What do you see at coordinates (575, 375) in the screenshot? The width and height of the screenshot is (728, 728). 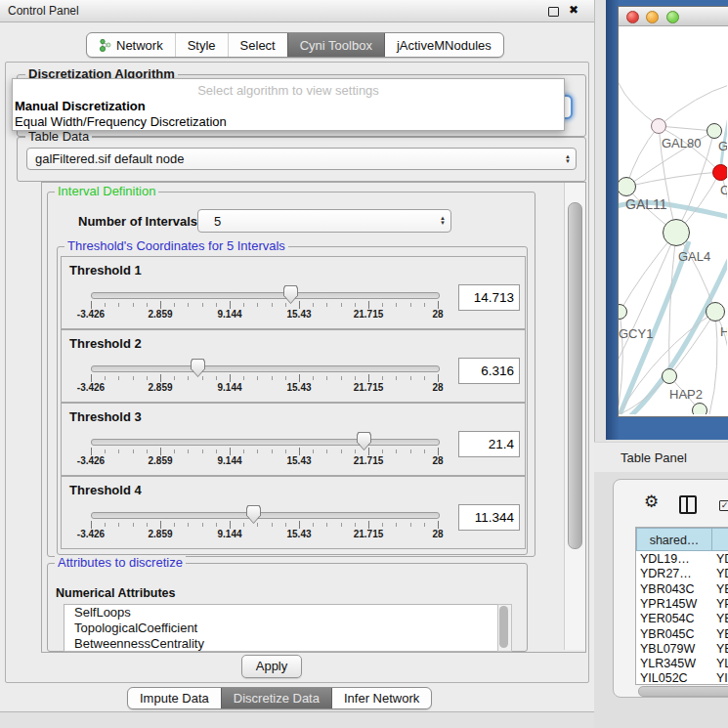 I see `settings-scrollbar-thumb` at bounding box center [575, 375].